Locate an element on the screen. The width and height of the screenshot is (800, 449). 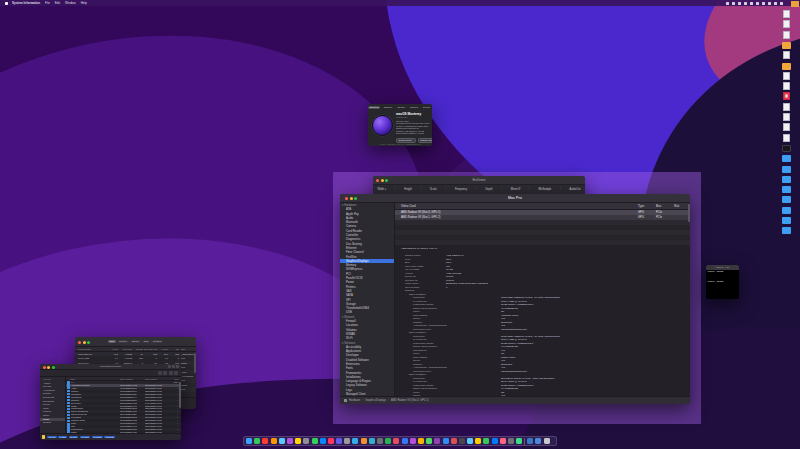
modes-toolbar-audioout: AudioOut is located at coordinates (576, 190).